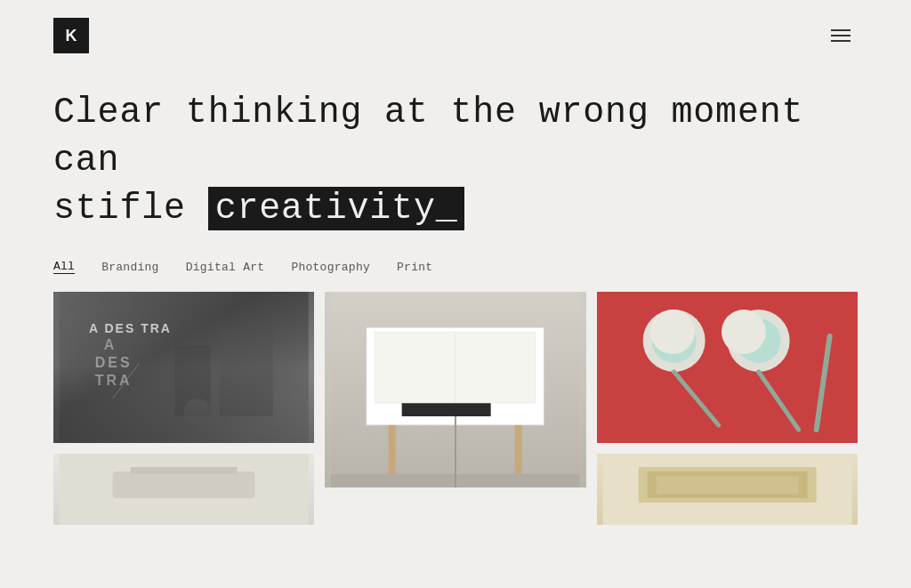  I want to click on filter-all: All, so click(64, 267).